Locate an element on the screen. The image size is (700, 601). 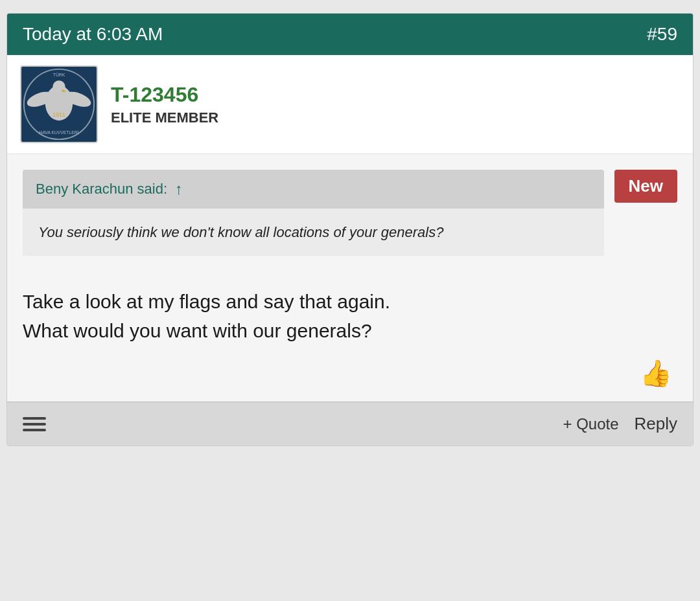
post-text: Take a look at my flags and say that aga… is located at coordinates (350, 316).